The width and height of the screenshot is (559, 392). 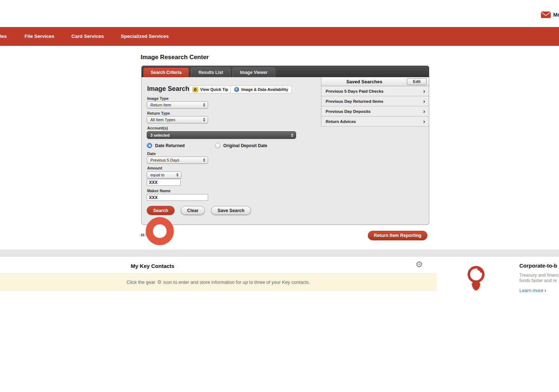 I want to click on envelope-icon, so click(x=546, y=15).